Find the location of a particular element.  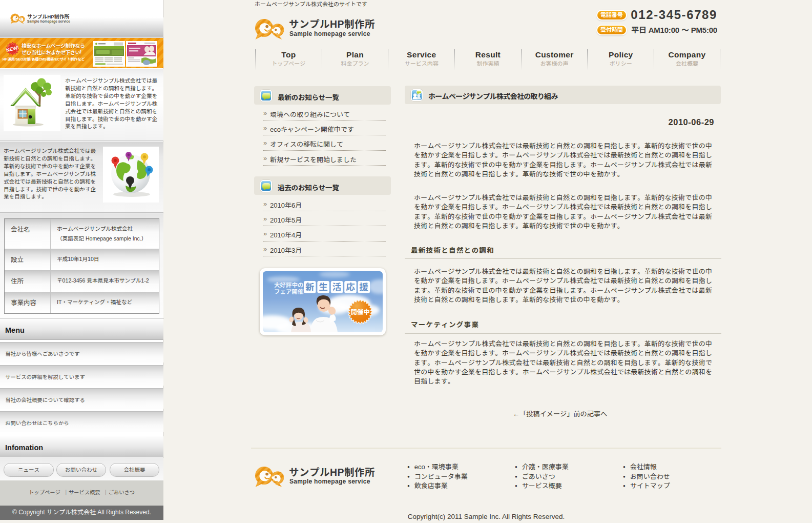

svg-text: 生 is located at coordinates (323, 287).